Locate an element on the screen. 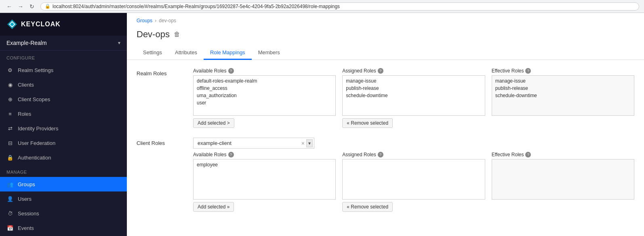  sidebar-item-clients: ◉ Clients is located at coordinates (63, 85).